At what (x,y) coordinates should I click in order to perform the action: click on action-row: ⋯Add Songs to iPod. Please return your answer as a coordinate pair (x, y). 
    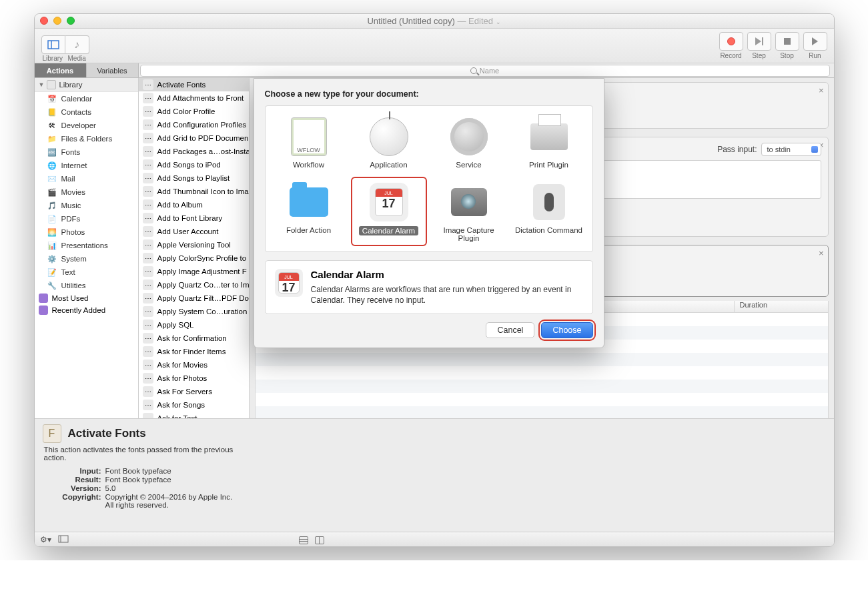
    Looking at the image, I should click on (193, 165).